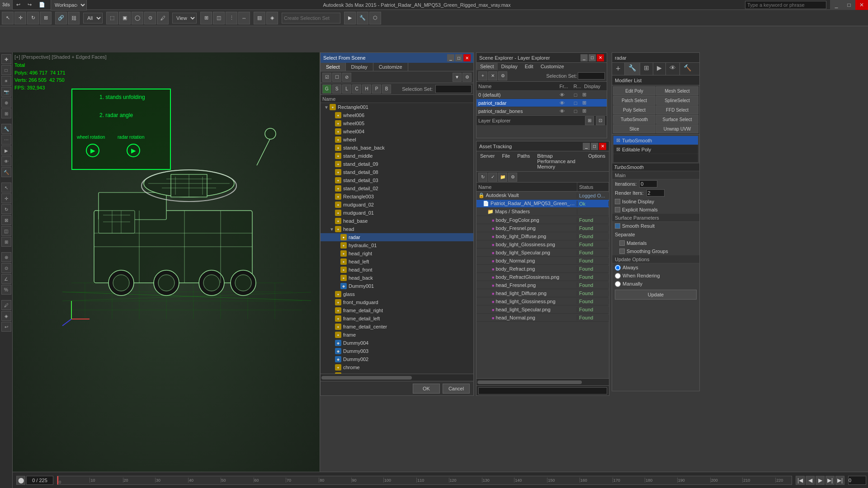  I want to click on at-menu-options: Options, so click(597, 161).